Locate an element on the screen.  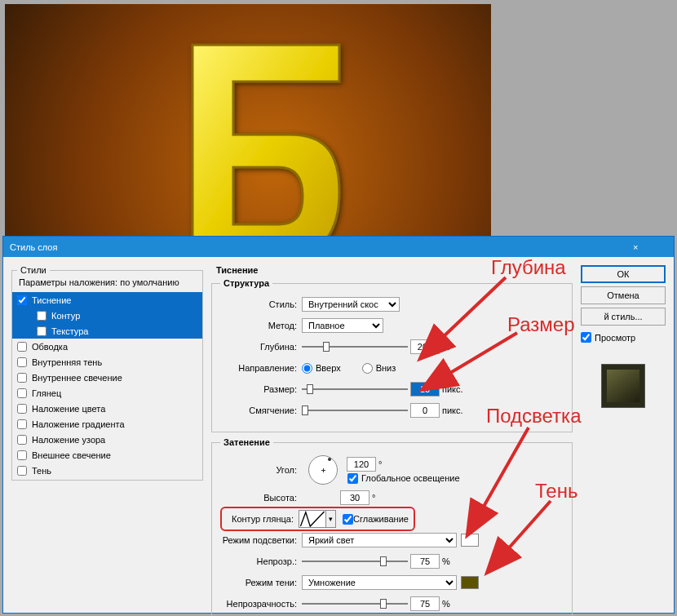
style-item-тиснение: Тиснение is located at coordinates (108, 300).